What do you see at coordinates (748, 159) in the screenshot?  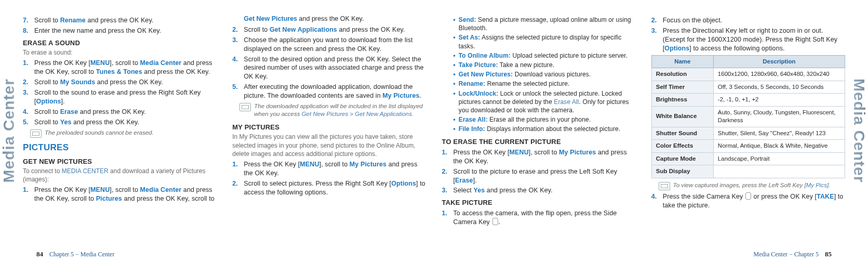 I see `table-row: Capture ModeLandscape, Portrait` at bounding box center [748, 159].